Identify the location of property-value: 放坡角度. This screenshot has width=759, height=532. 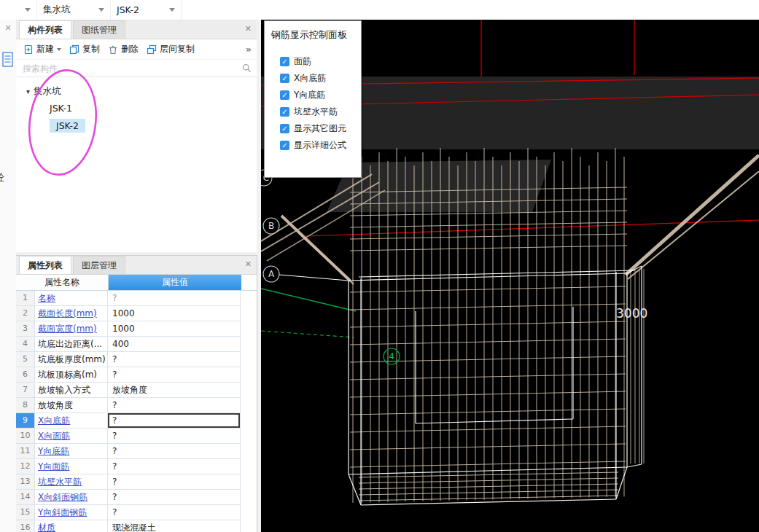
(174, 391).